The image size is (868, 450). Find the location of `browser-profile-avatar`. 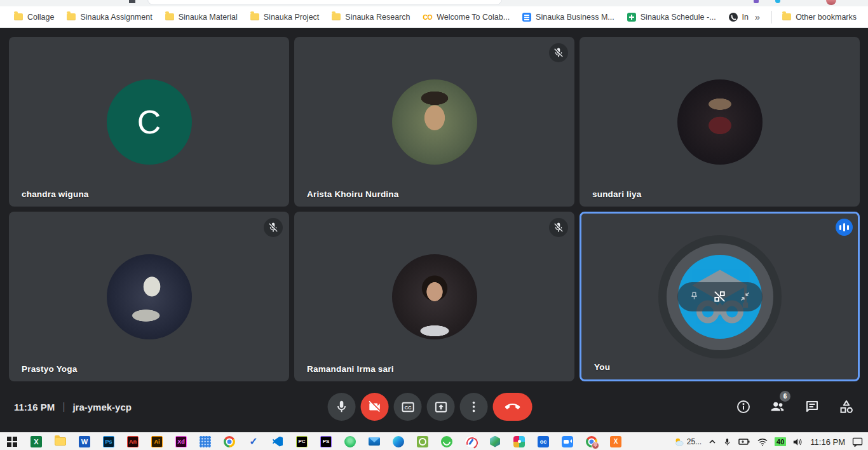

browser-profile-avatar is located at coordinates (831, 3).